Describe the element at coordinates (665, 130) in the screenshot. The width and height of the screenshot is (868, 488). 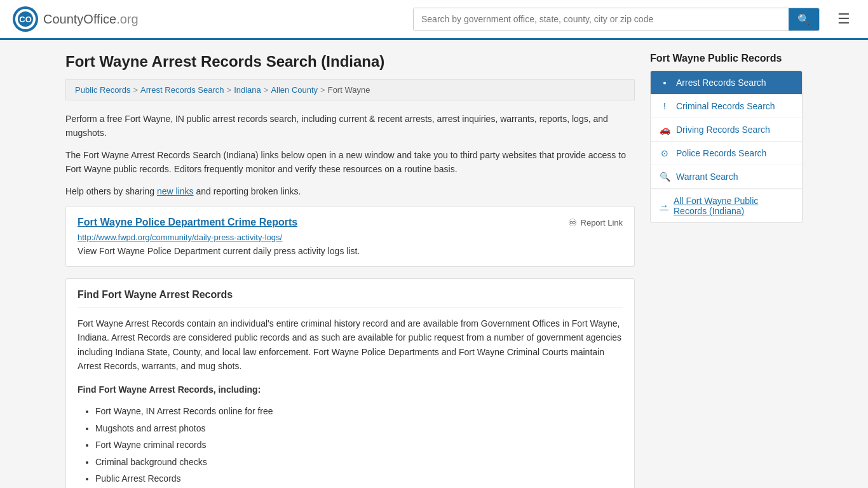
I see `driving-records-search-icon: 🚗` at that location.